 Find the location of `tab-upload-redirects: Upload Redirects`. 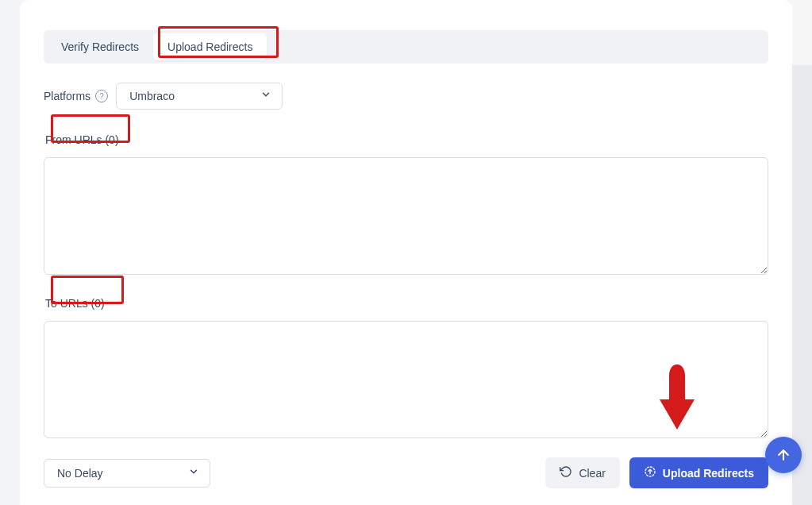

tab-upload-redirects: Upload Redirects is located at coordinates (210, 47).